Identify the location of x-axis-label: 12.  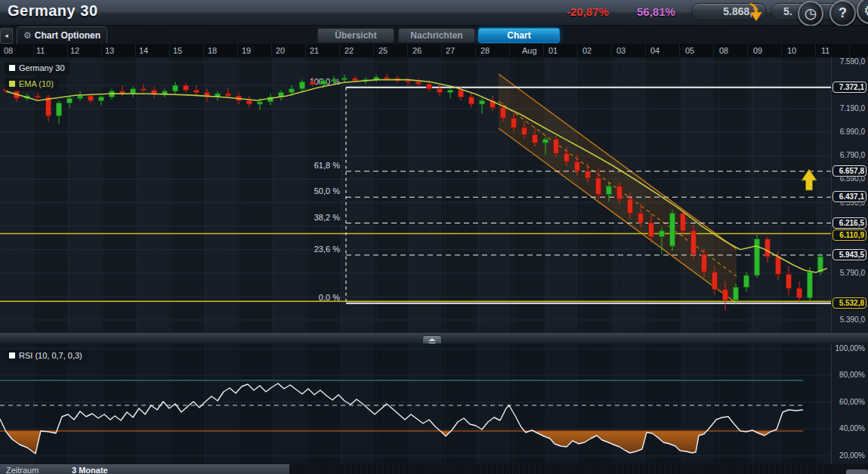
(75, 51).